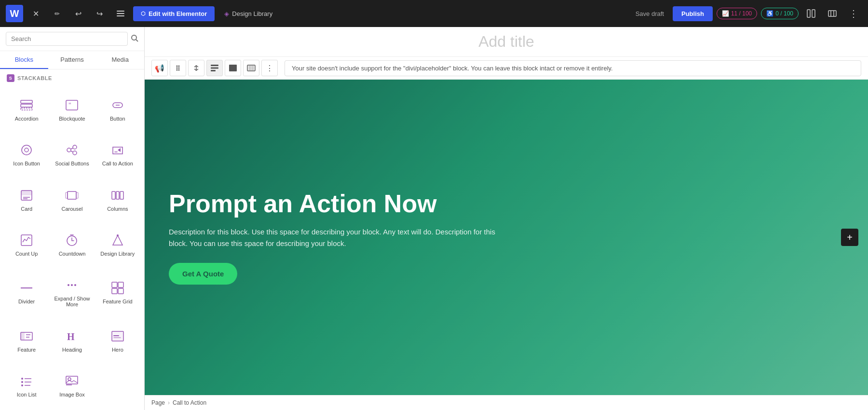  I want to click on edit-elementor-button: ⬡ Edit with Elementor, so click(174, 14).